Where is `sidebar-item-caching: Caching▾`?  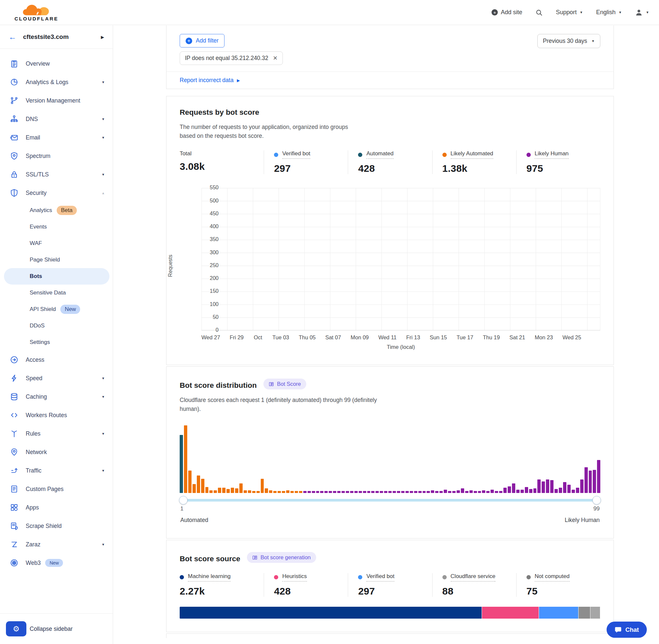 sidebar-item-caching: Caching▾ is located at coordinates (56, 397).